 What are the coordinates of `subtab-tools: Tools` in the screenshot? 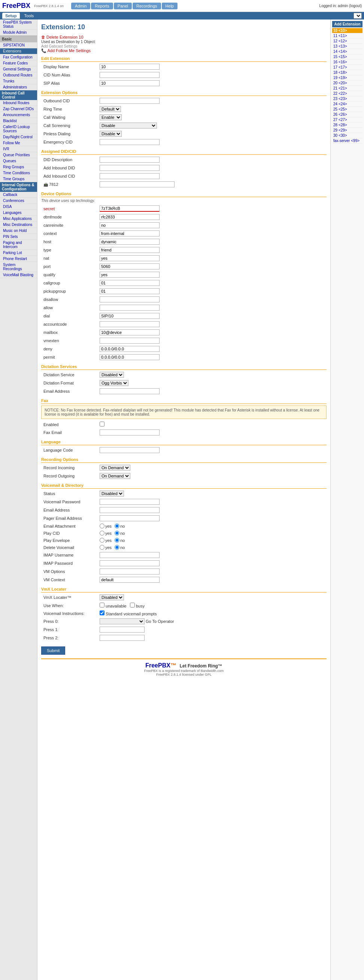 It's located at (29, 16).